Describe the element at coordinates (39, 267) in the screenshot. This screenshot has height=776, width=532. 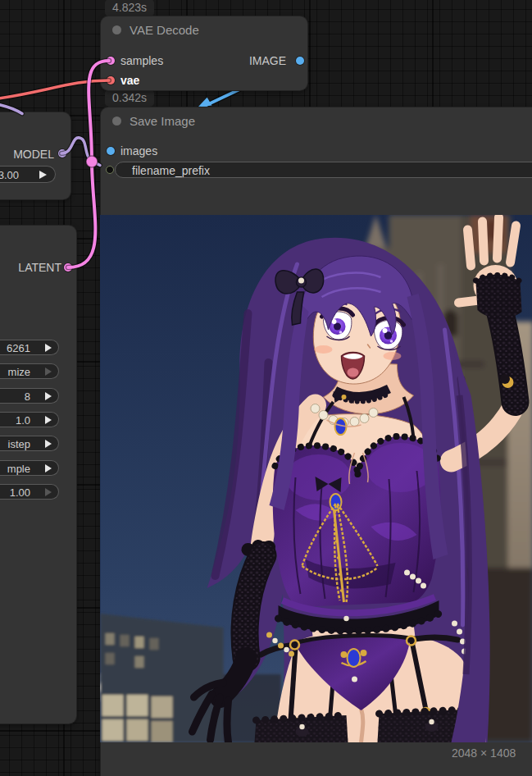
I see `latent-output-label: LATENT` at that location.